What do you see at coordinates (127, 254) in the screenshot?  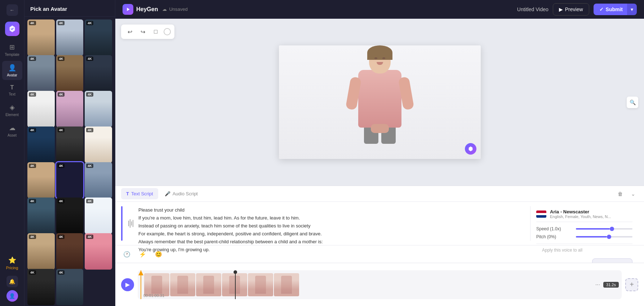 I see `timer-button: 🕐` at bounding box center [127, 254].